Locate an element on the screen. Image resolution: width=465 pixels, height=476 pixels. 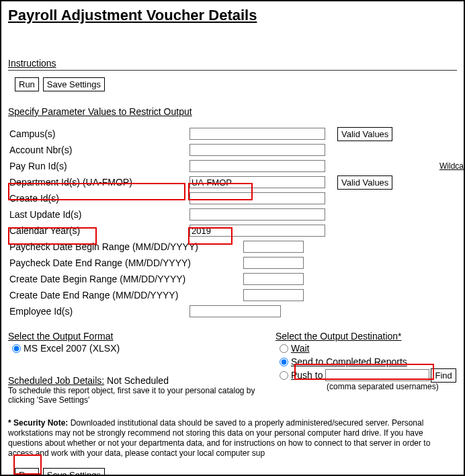
output-format-title: Select the Output Format is located at coordinates (142, 336).